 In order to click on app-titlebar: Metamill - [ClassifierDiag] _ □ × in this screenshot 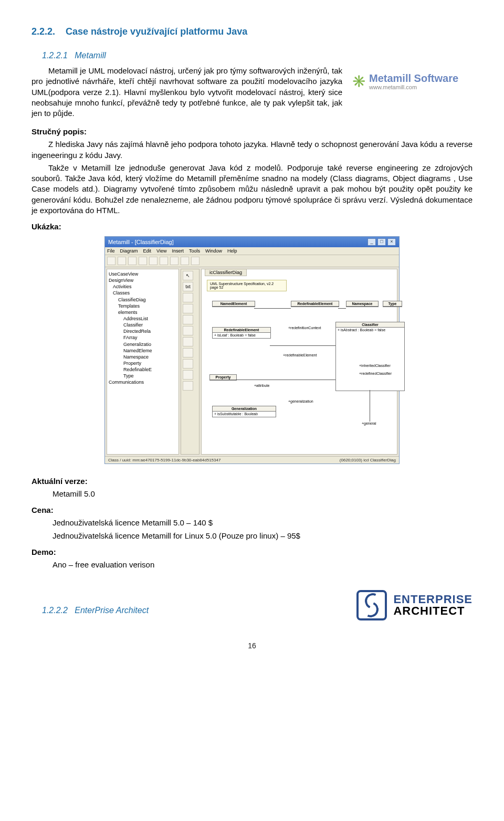, I will do `click(252, 242)`.